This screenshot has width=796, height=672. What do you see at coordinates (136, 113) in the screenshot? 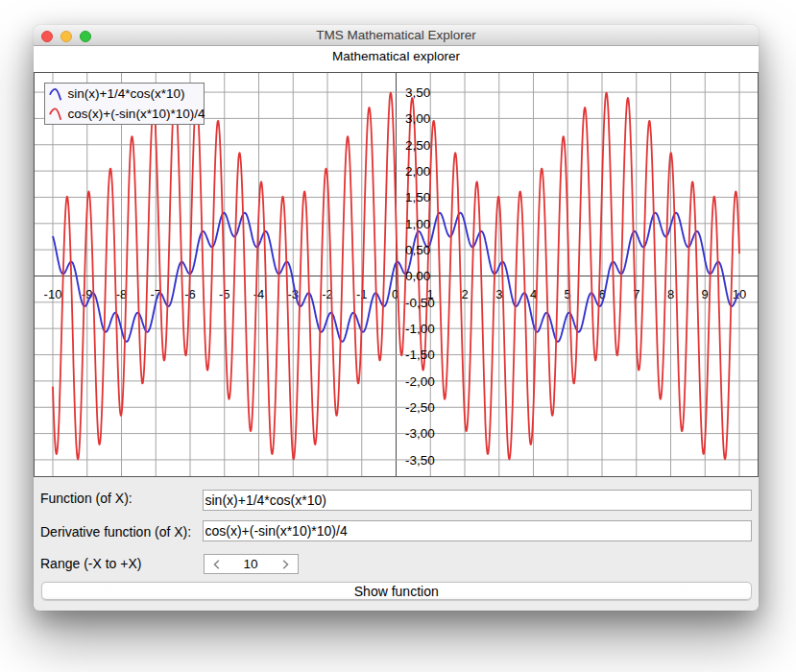
I see `svg-text: cos(x)+(-sin(x*10)*10)/4` at bounding box center [136, 113].